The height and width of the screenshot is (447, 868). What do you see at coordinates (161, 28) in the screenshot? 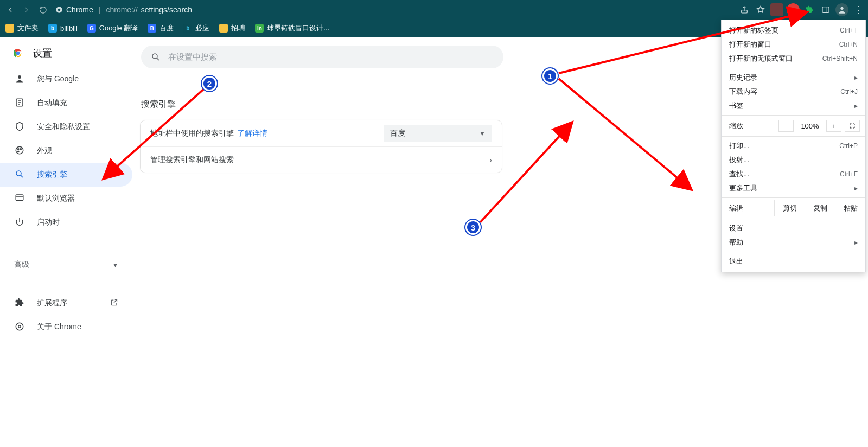
I see `bookmark-baidu: B百度` at bounding box center [161, 28].